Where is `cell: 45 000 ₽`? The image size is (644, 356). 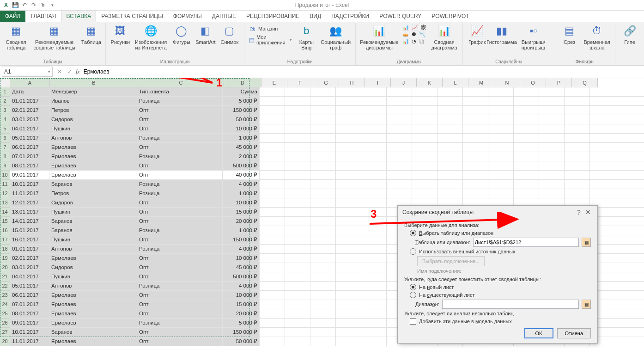 cell: 45 000 ₽ is located at coordinates (241, 147).